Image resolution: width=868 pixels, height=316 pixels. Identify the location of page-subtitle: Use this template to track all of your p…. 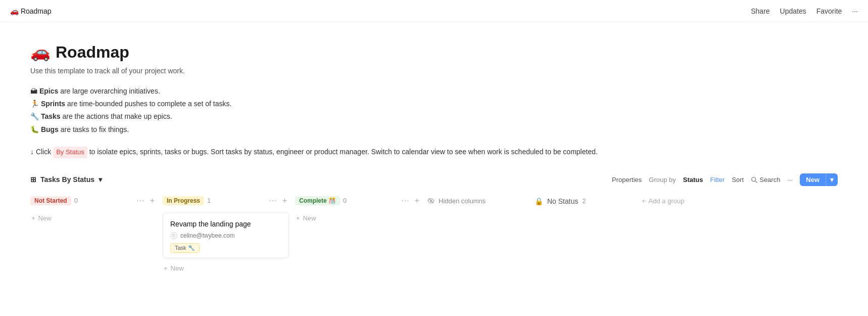
(434, 71).